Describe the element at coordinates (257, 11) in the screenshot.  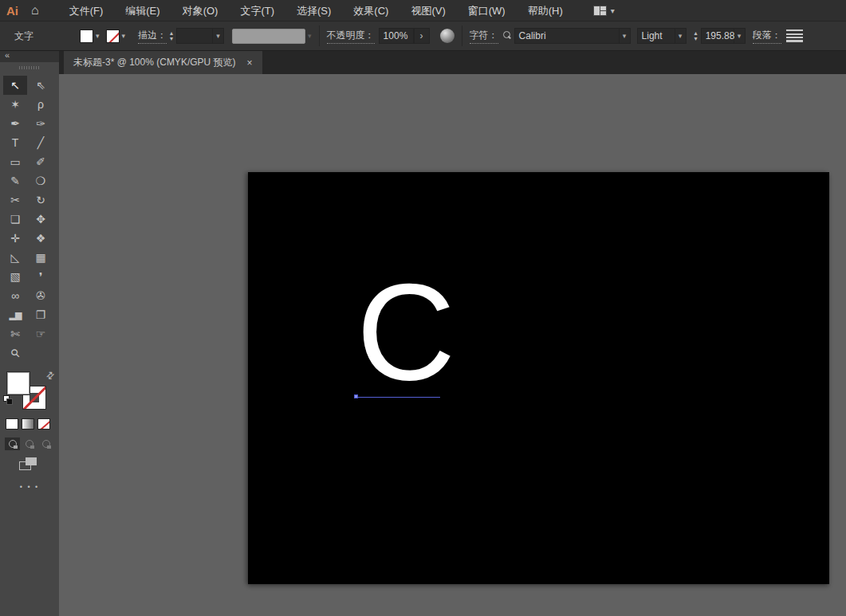
I see `menu-item-3: 文字(T)` at that location.